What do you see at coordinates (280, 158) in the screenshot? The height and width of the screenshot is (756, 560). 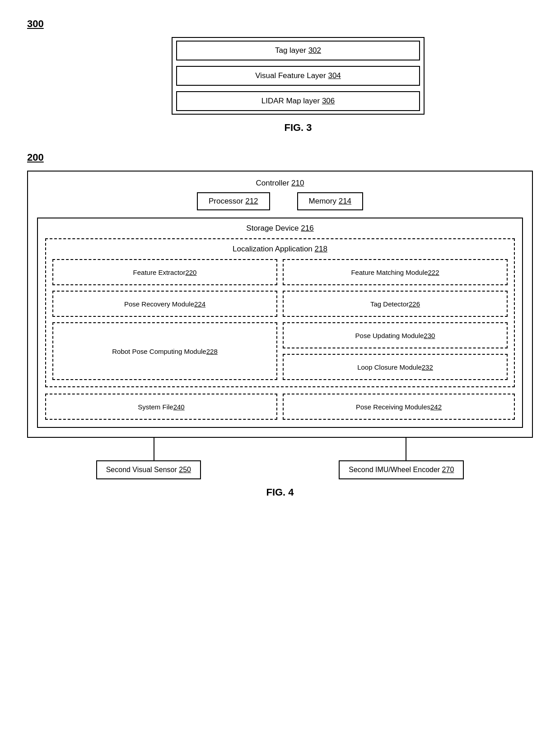 I see `fig4-label: 200` at bounding box center [280, 158].